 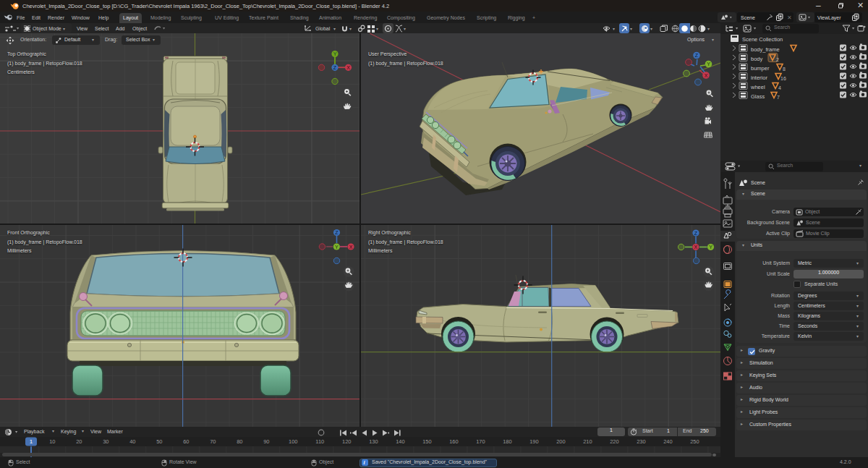 I want to click on svg-text: 220, so click(x=615, y=441).